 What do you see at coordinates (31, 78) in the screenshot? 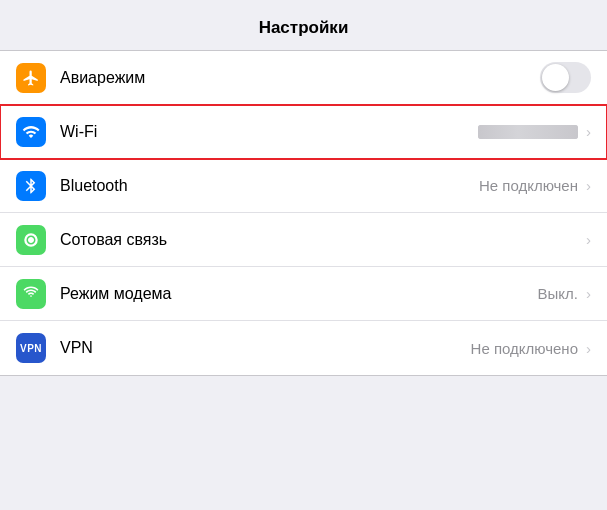
I see `icon-airplane` at bounding box center [31, 78].